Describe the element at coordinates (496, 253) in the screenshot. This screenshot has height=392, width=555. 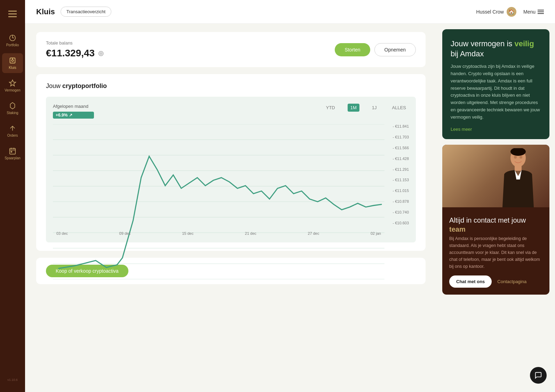
I see `contact-card-text: Bij Amdax is persoonlijke begeleiding de…` at that location.